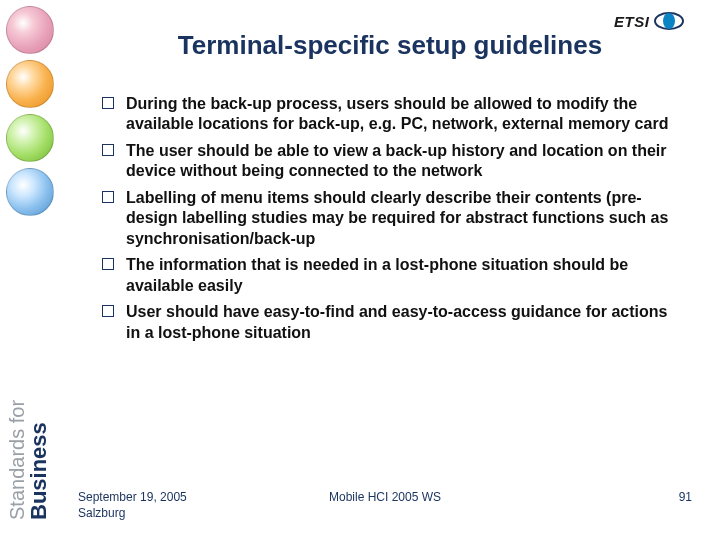  What do you see at coordinates (102, 513) in the screenshot?
I see `footer-date-line2: Salzburg` at bounding box center [102, 513].